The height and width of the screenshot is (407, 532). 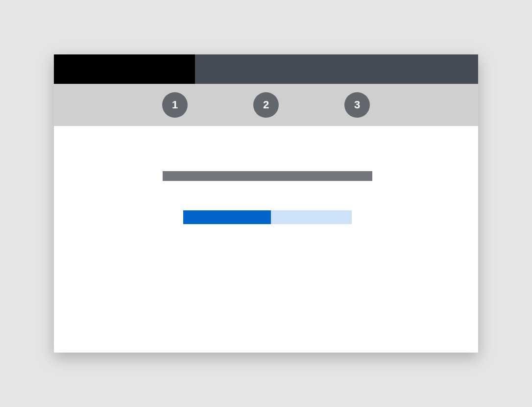 I want to click on progress-bar, so click(x=267, y=217).